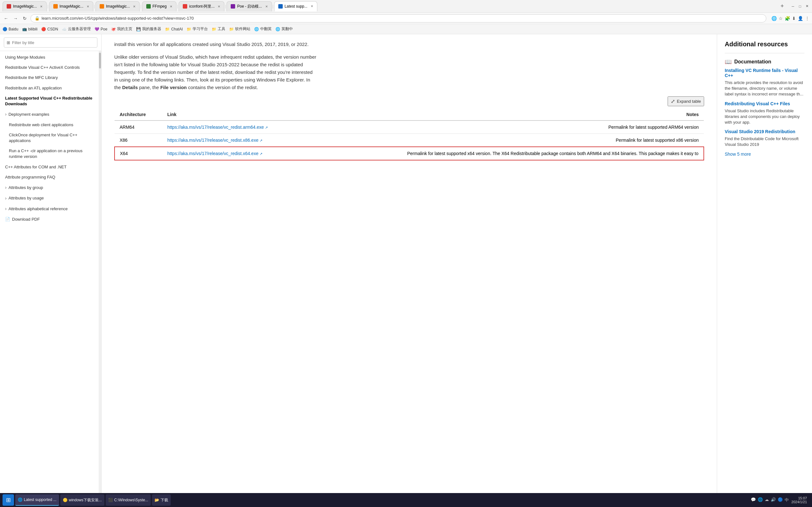  What do you see at coordinates (64, 29) in the screenshot?
I see `cloud-icon: ☁️` at bounding box center [64, 29].